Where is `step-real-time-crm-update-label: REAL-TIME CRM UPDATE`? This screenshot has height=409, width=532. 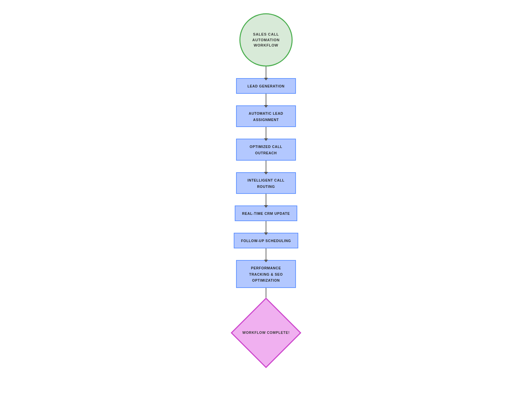 step-real-time-crm-update-label: REAL-TIME CRM UPDATE is located at coordinates (266, 213).